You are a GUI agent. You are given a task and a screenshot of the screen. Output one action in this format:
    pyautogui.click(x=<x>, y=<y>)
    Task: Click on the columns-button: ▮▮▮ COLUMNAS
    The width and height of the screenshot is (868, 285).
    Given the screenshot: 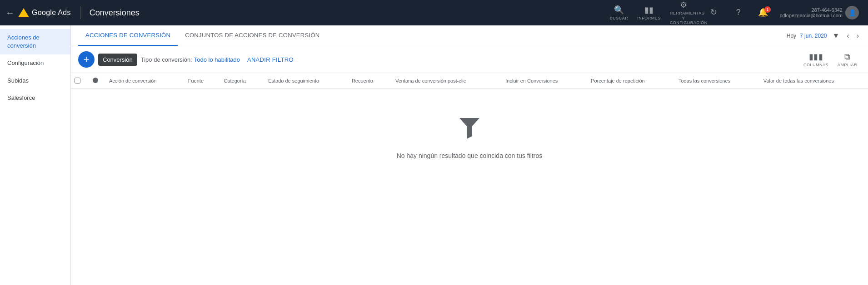 What is the action you would take?
    pyautogui.click(x=816, y=59)
    